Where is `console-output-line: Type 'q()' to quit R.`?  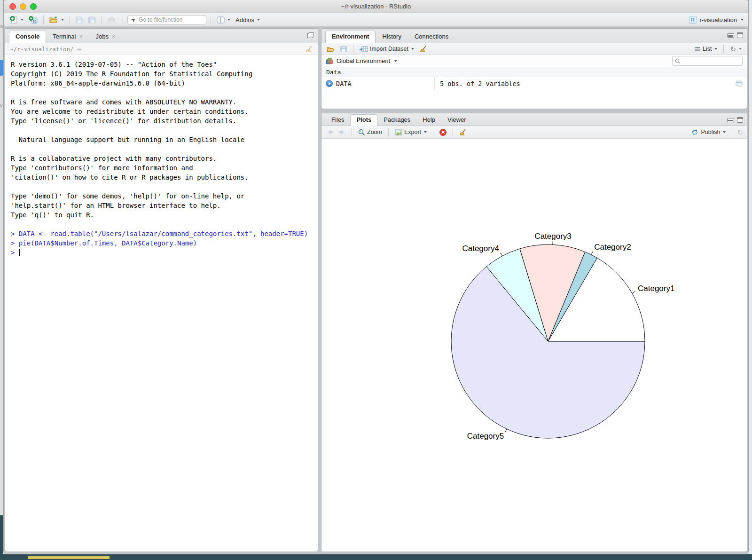 console-output-line: Type 'q()' to quit R. is located at coordinates (164, 215).